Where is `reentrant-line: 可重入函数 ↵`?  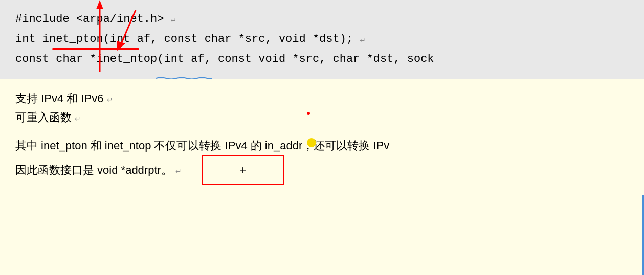
reentrant-line: 可重入函数 ↵ is located at coordinates (322, 118).